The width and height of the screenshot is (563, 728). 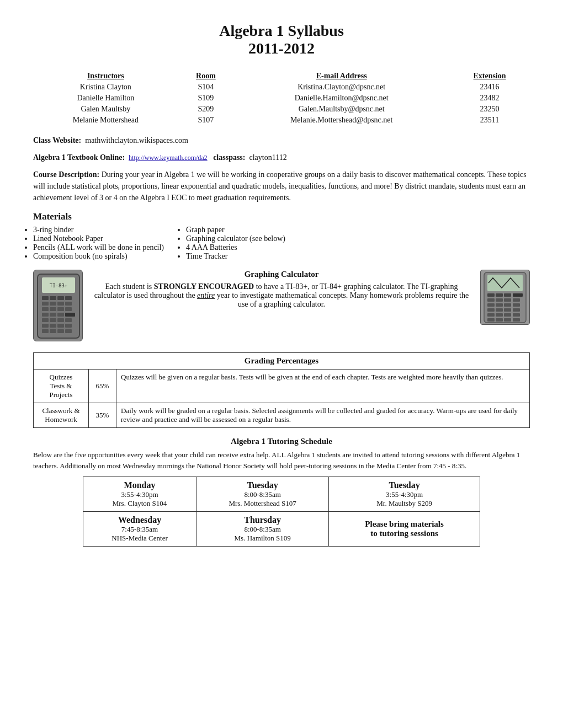 I want to click on col-header-room: Room, so click(x=206, y=76).